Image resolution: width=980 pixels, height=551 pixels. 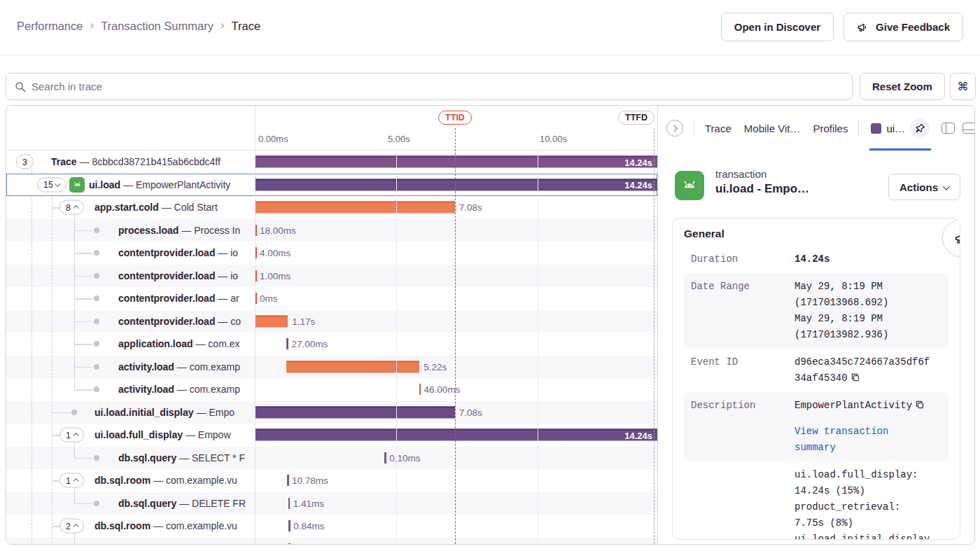 What do you see at coordinates (456, 458) in the screenshot?
I see `span-row-bar-area: 0.10ms` at bounding box center [456, 458].